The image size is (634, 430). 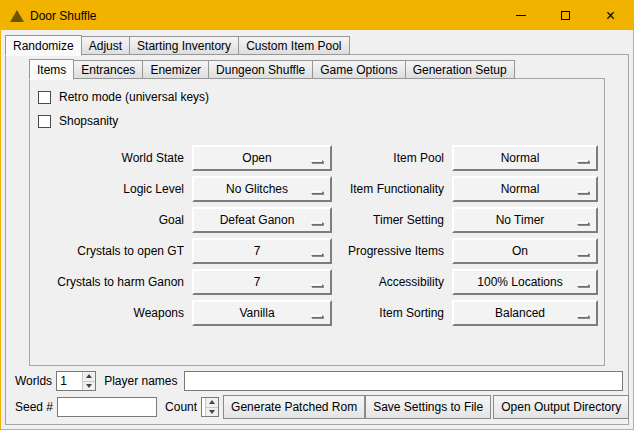 What do you see at coordinates (392, 313) in the screenshot?
I see `item-sorting-label: Item Sorting` at bounding box center [392, 313].